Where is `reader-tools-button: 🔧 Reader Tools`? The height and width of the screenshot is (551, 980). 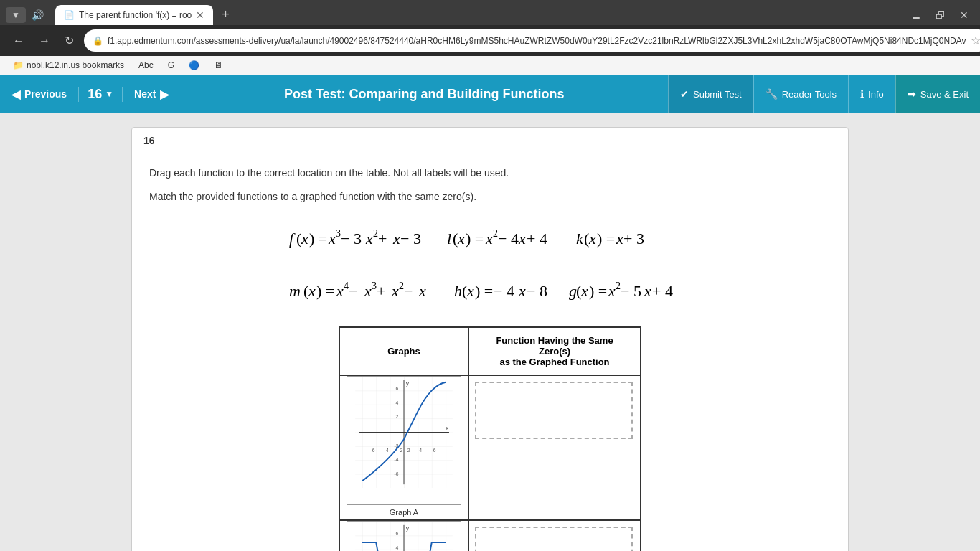 reader-tools-button: 🔧 Reader Tools is located at coordinates (801, 94).